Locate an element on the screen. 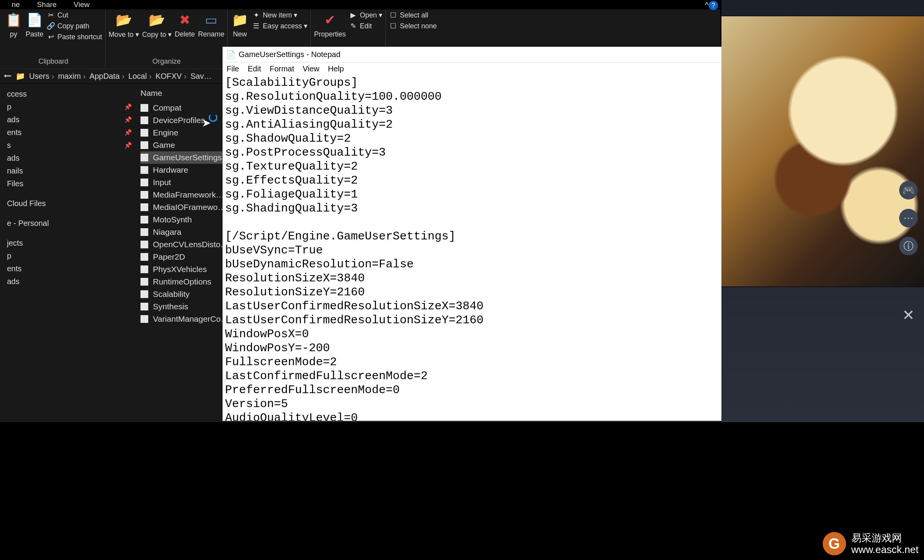  breadcrumb: Local is located at coordinates (140, 76).